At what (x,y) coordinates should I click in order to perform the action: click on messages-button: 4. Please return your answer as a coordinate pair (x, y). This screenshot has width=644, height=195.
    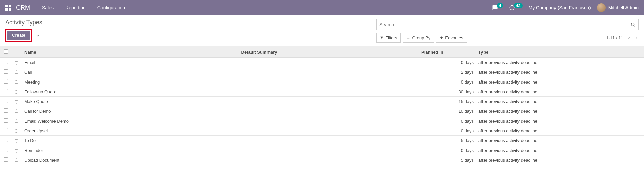
    Looking at the image, I should click on (497, 8).